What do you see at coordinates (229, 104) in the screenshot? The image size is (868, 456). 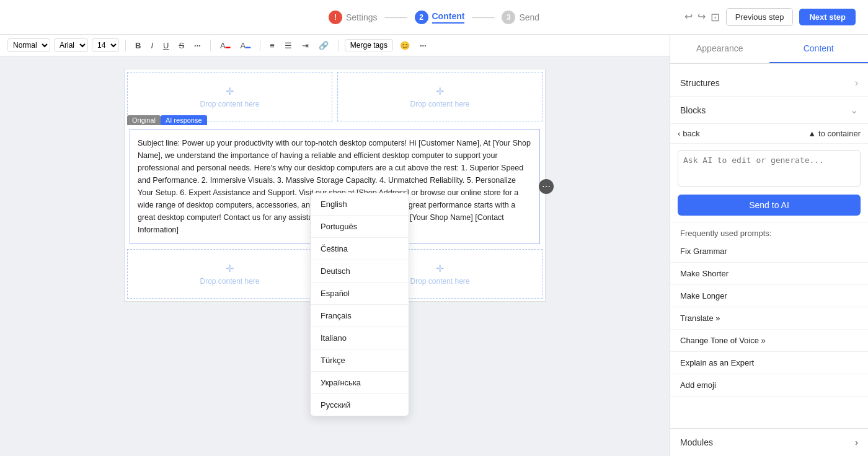 I see `drop-label-1: Drop content here` at bounding box center [229, 104].